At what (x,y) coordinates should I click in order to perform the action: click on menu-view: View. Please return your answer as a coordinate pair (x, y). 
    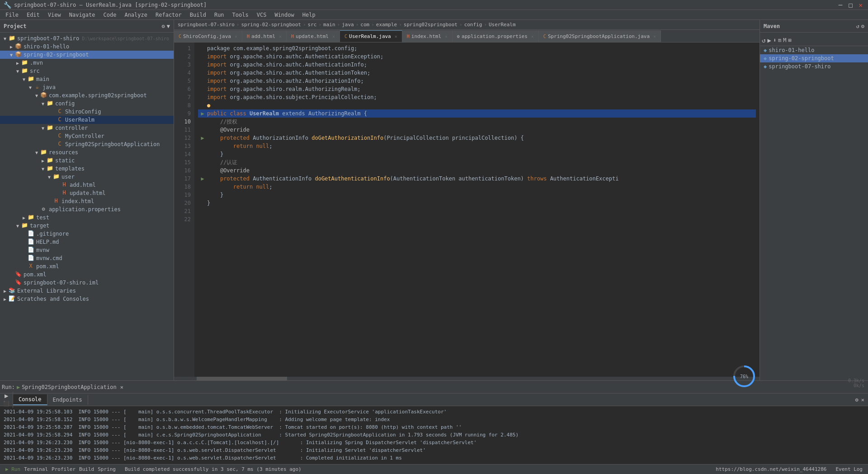
    Looking at the image, I should click on (54, 15).